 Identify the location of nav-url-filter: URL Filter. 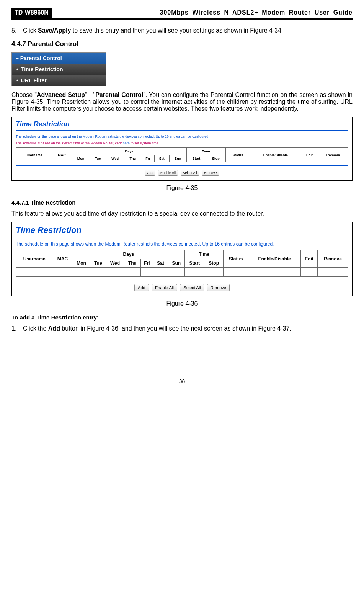
(59, 80).